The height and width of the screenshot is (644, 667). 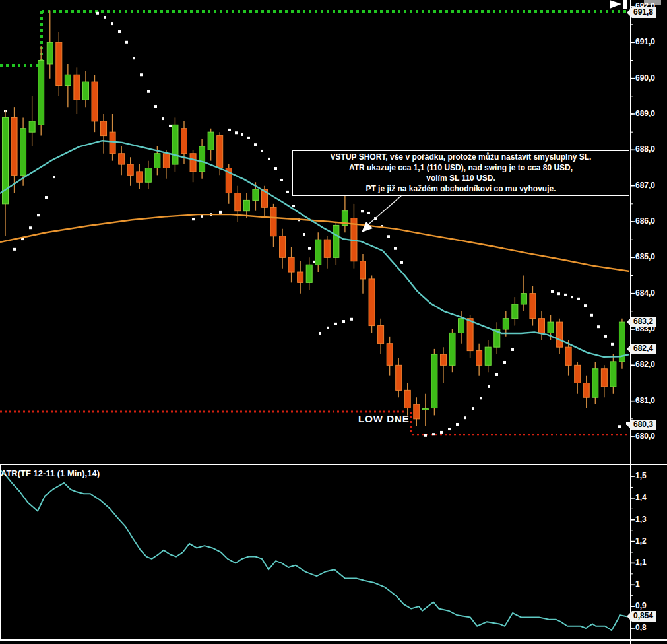 I want to click on annotation-line: ATR ukazuje cca 1,1 (110 USD), nad swing…, so click(x=461, y=168).